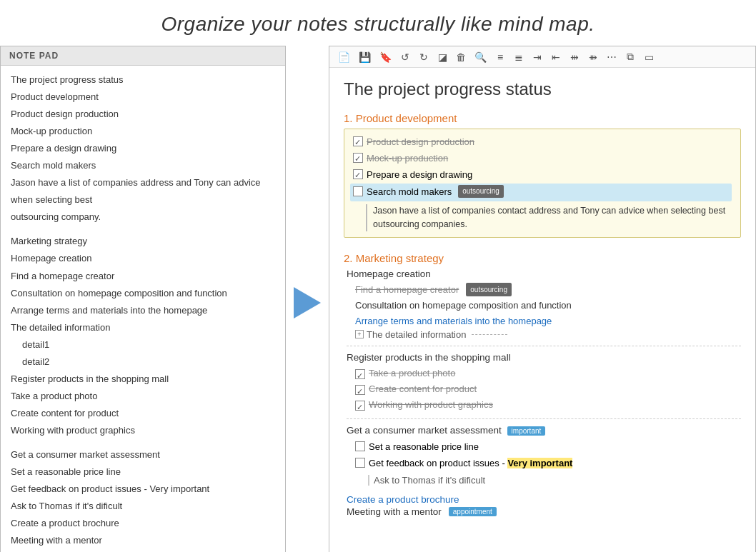  What do you see at coordinates (480, 57) in the screenshot?
I see `search-icon: 🔍` at bounding box center [480, 57].